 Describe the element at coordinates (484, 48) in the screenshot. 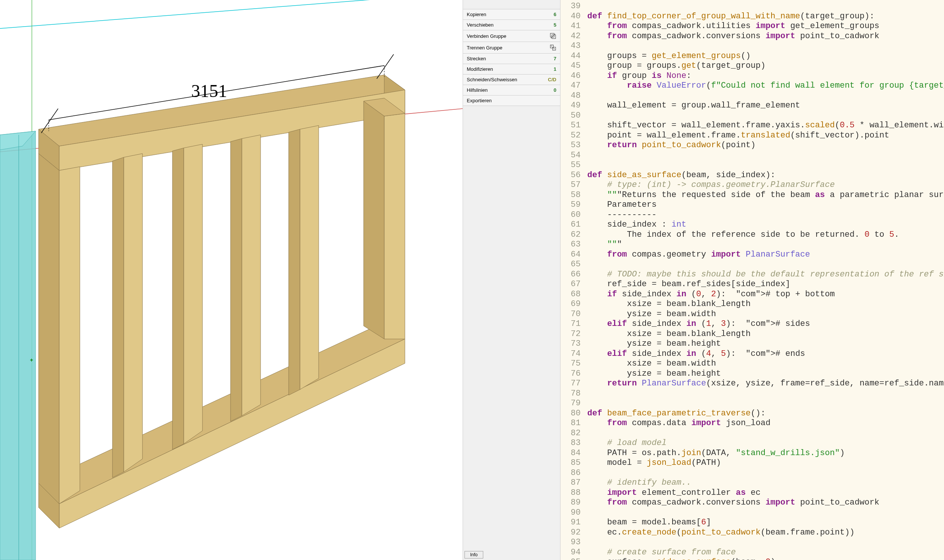

I see `panel-item-label: Trennen Gruppe` at that location.